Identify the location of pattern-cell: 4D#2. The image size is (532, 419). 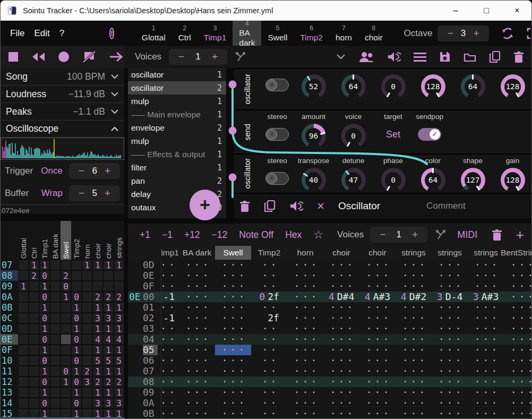
(414, 297).